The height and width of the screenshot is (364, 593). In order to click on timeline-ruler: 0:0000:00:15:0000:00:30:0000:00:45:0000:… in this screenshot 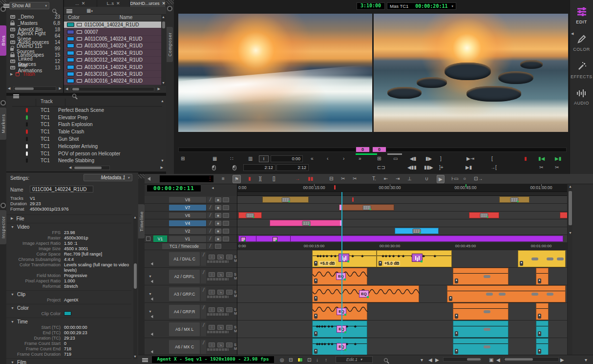, I will do `click(402, 188)`.